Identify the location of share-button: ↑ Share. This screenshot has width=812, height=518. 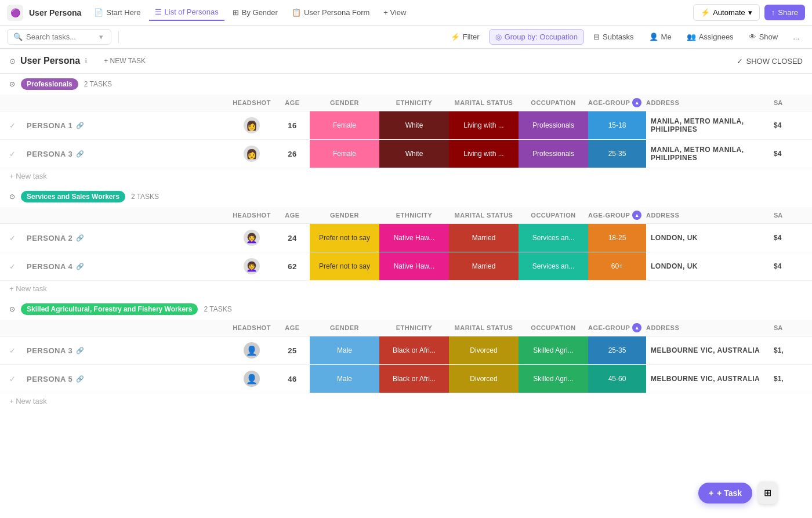
(785, 13).